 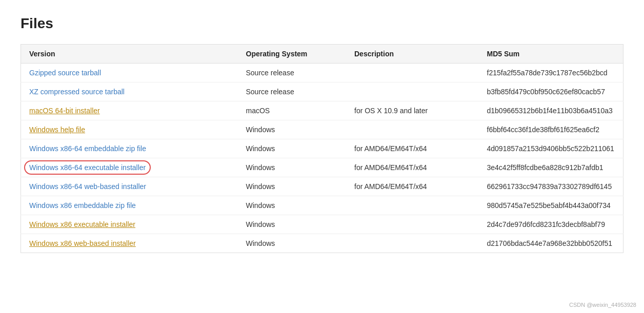 What do you see at coordinates (322, 168) in the screenshot?
I see `table-row: Windows x86-64 executable installerWindo…` at bounding box center [322, 168].